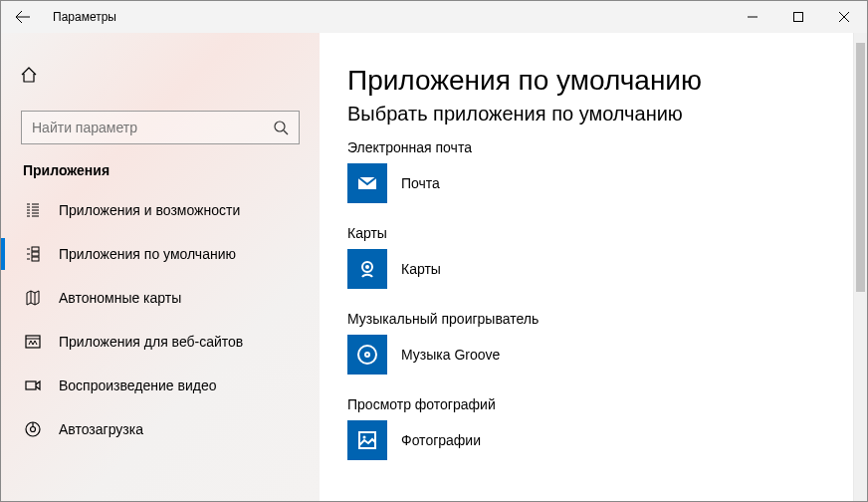  I want to click on app-name: Почта, so click(420, 183).